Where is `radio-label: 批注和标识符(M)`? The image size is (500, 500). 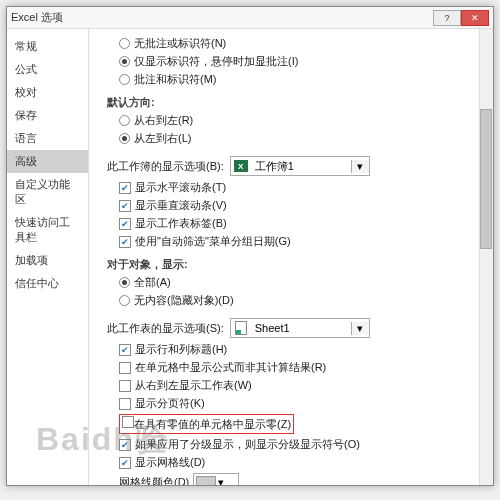
radio-label: 批注和标识符(M) is located at coordinates (176, 80).